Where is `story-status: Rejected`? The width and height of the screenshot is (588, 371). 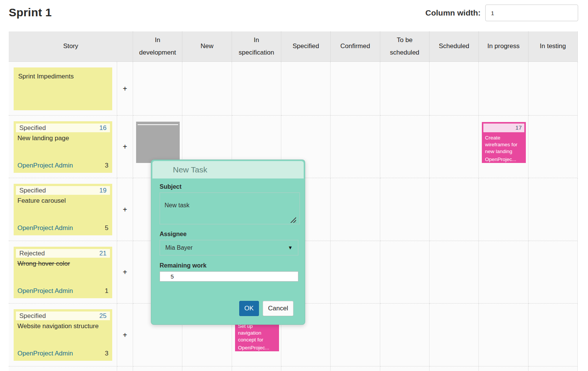
story-status: Rejected is located at coordinates (32, 254).